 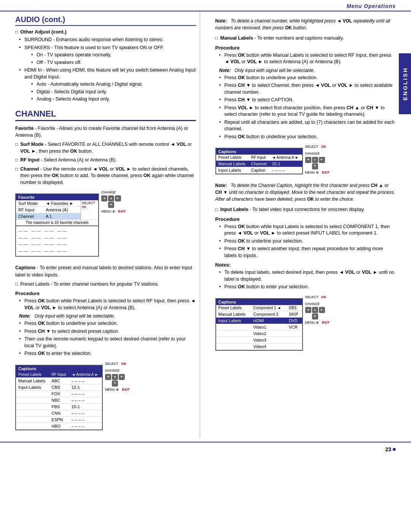 I want to click on screen-mockup-4-container: Captions Preset Labels Component 1 ◄ DBS…, so click(x=306, y=324).